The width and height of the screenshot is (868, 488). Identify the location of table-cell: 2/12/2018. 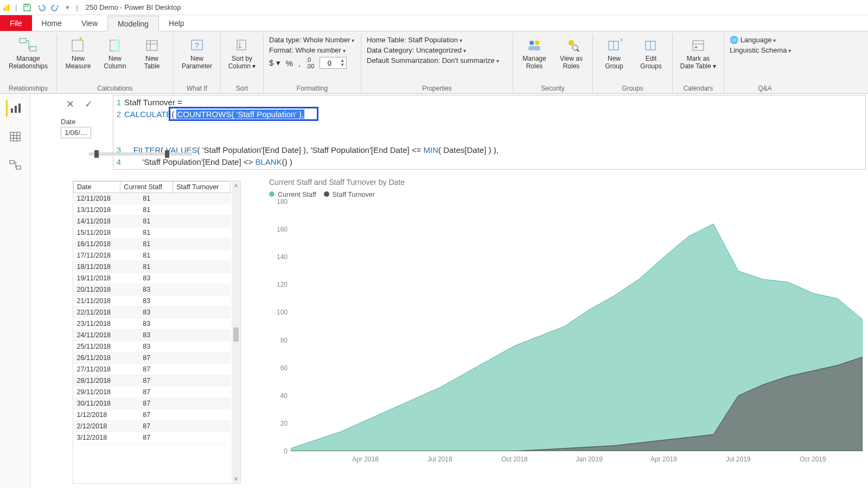
(97, 426).